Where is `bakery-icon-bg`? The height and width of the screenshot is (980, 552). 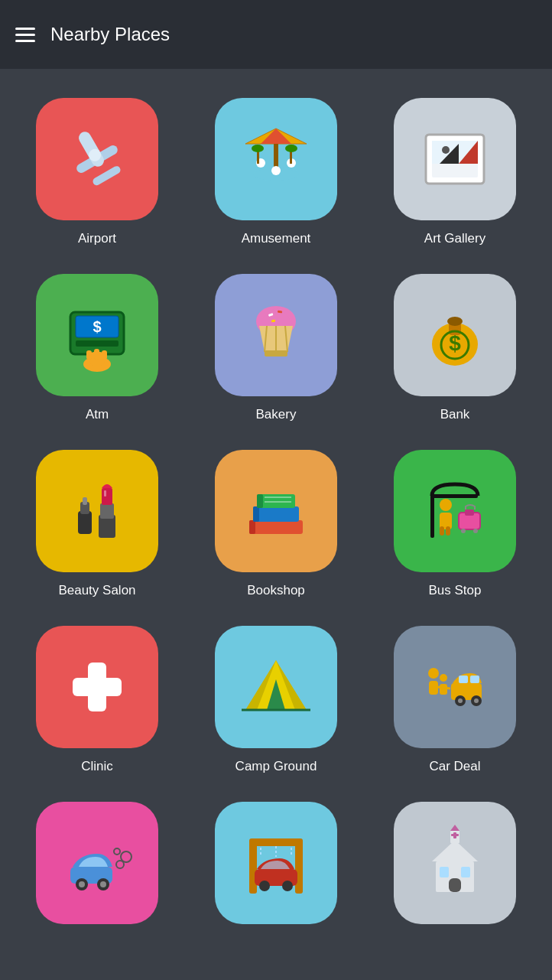 bakery-icon-bg is located at coordinates (276, 335).